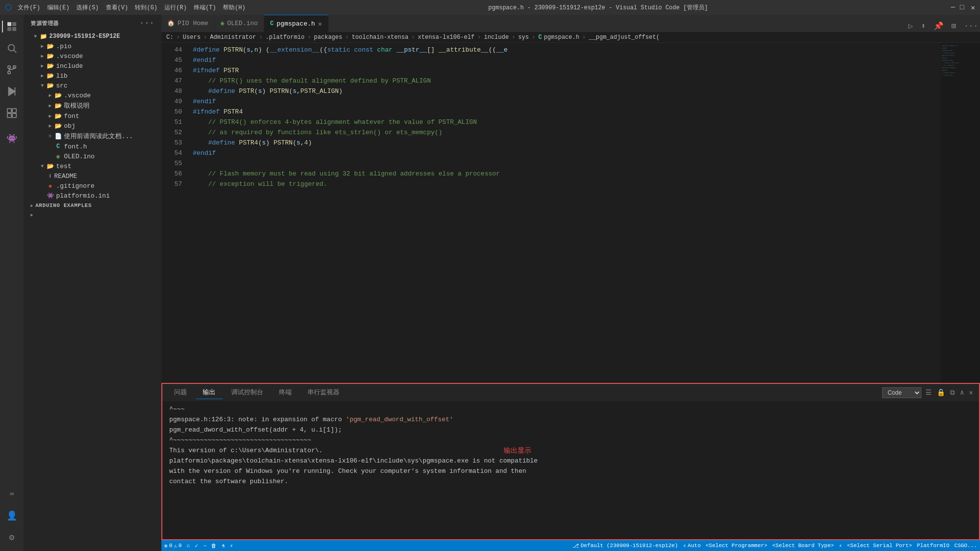 The image size is (980, 551). What do you see at coordinates (960, 213) in the screenshot?
I see `minimap: #define PSTRN(s,n) #endif #ifndef PSTR /…` at bounding box center [960, 213].